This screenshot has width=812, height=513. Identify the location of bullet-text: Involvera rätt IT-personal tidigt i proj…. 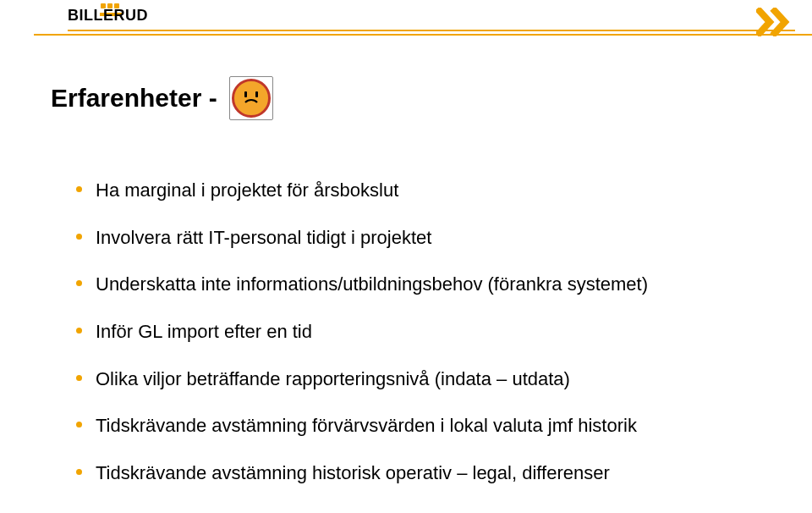
(264, 238).